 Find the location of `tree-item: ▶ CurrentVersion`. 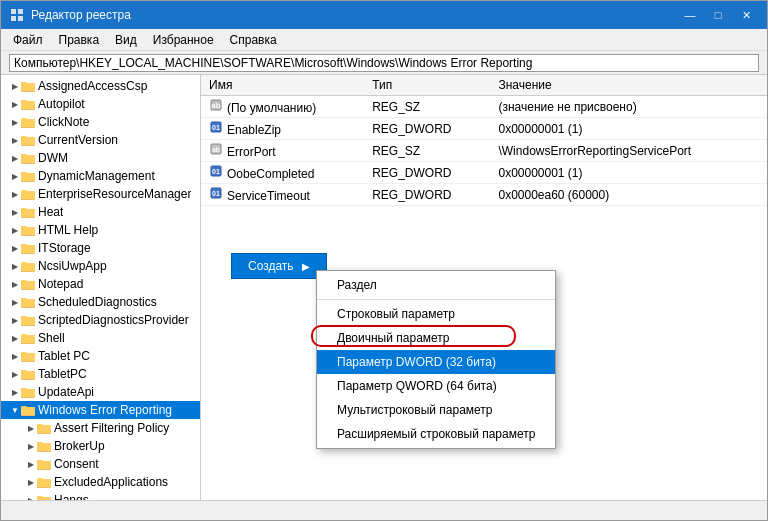

tree-item: ▶ CurrentVersion is located at coordinates (100, 140).